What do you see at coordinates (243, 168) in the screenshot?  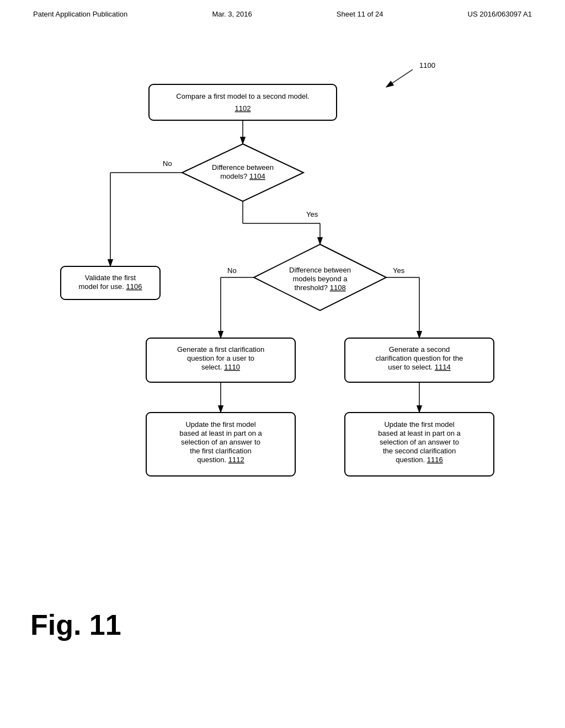 I see `node-1104-line1: Difference between` at bounding box center [243, 168].